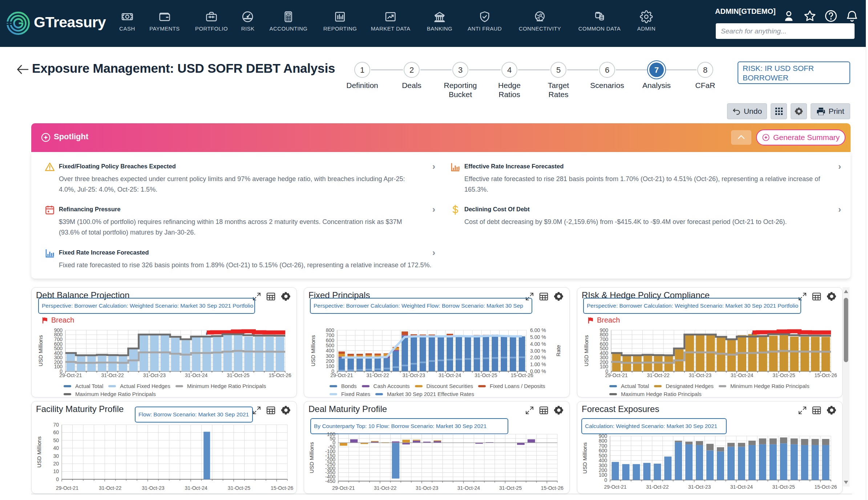  I want to click on svg-text: 500, so click(330, 345).